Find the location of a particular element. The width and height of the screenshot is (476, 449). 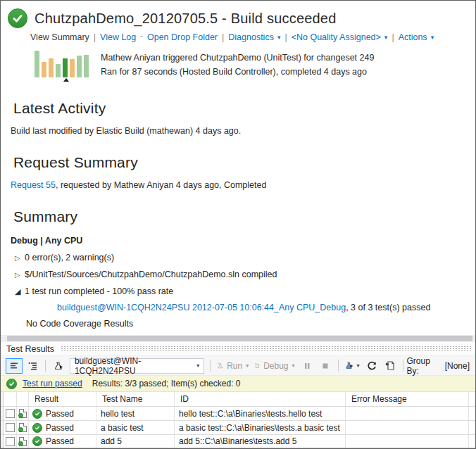

build-menu: View Summary | View Log - Open Drop Fold… is located at coordinates (253, 37).